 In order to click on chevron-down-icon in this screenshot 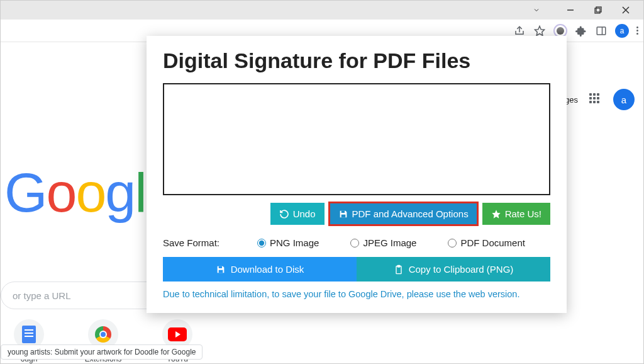, I will do `click(536, 10)`.